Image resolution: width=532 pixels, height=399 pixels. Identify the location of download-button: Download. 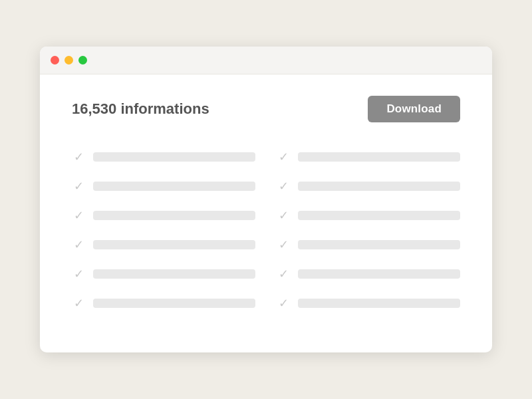
(414, 109).